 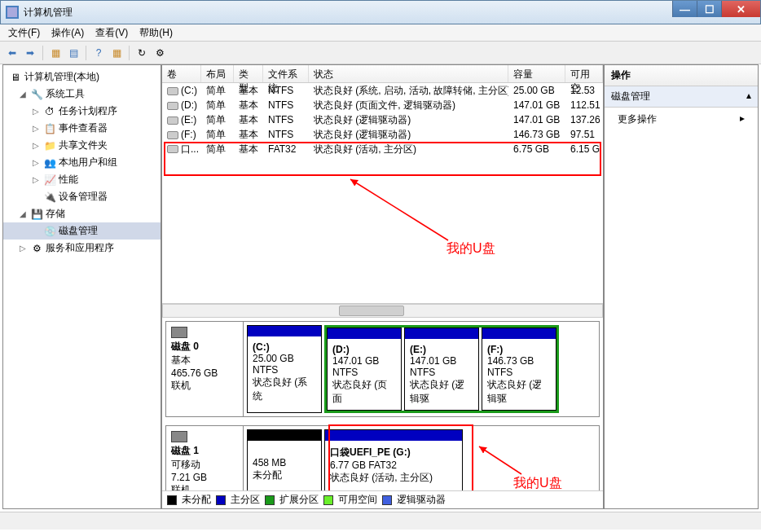 What do you see at coordinates (81, 197) in the screenshot?
I see `tree-dev-mgr: 🔌设备管理器` at bounding box center [81, 197].